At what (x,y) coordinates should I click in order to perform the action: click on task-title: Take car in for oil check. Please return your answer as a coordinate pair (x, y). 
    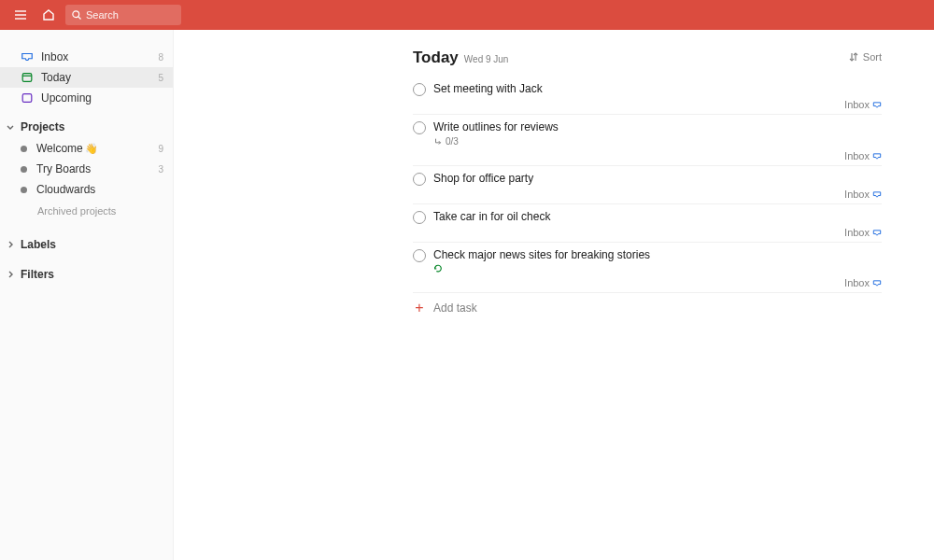
    Looking at the image, I should click on (658, 217).